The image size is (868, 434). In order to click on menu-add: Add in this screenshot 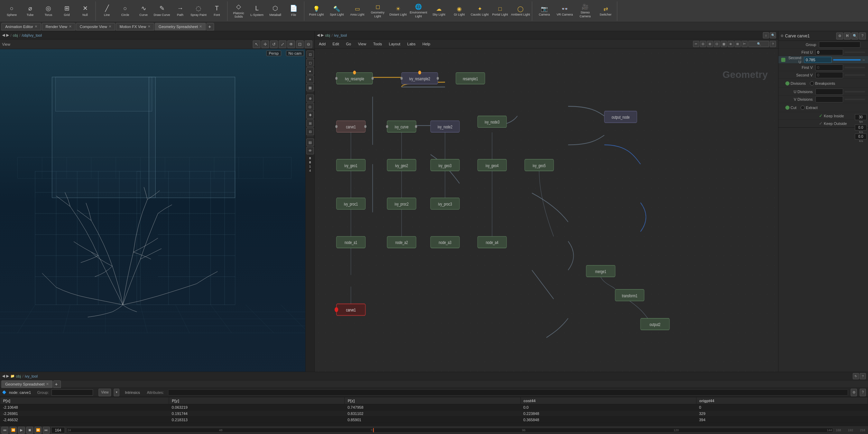, I will do `click(322, 44)`.